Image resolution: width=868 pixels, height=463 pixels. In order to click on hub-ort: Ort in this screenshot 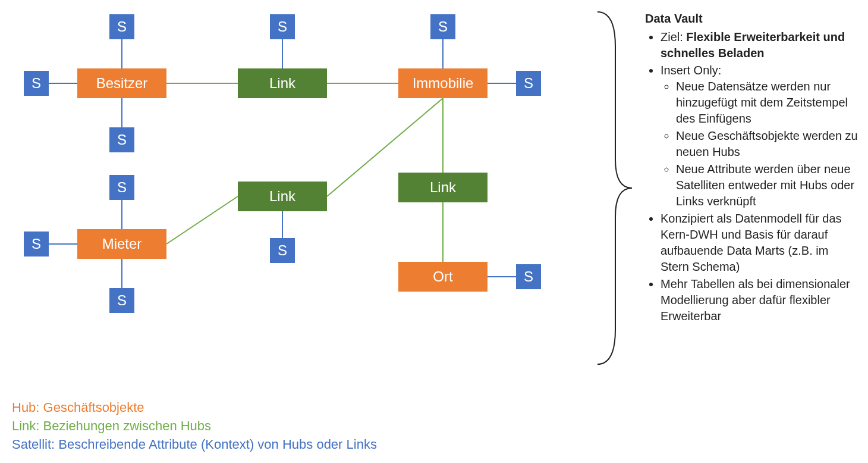, I will do `click(443, 277)`.